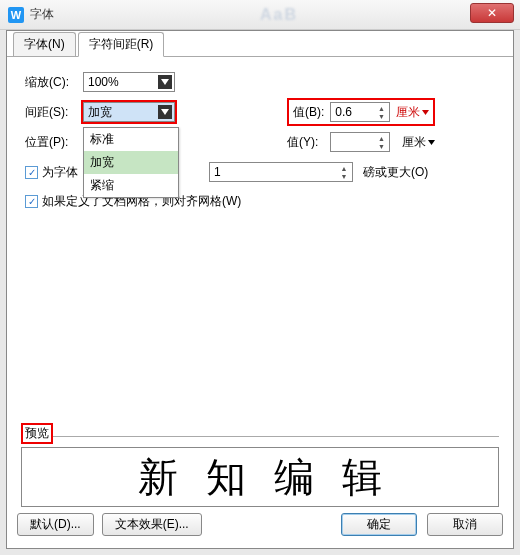  I want to click on default-button: 默认(D)..., so click(56, 524).